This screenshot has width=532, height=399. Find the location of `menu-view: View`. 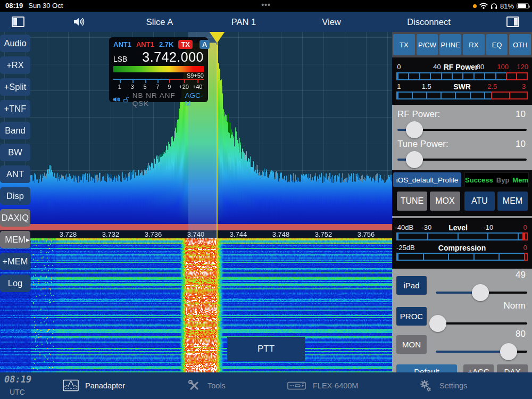

menu-view: View is located at coordinates (331, 22).